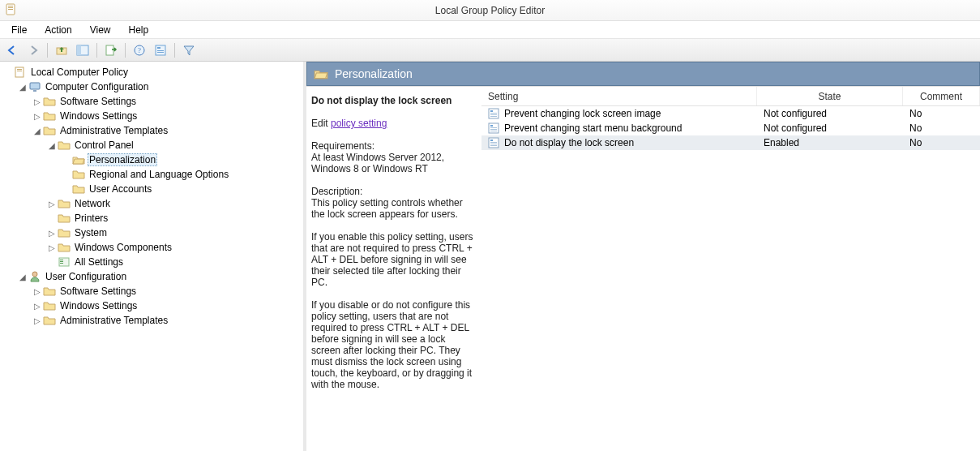 This screenshot has height=451, width=980. Describe the element at coordinates (12, 50) in the screenshot. I see `back-button` at that location.